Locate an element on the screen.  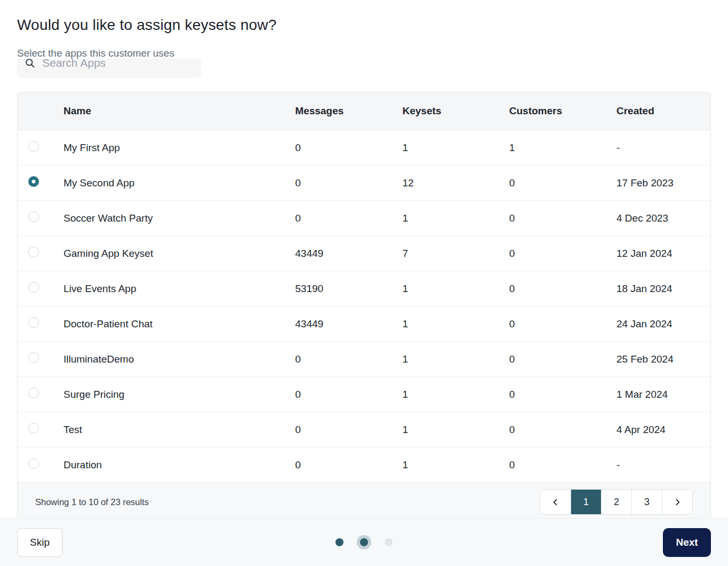
table-row: IlluminateDemo 0 1 0 25 Feb 2024 is located at coordinates (364, 359).